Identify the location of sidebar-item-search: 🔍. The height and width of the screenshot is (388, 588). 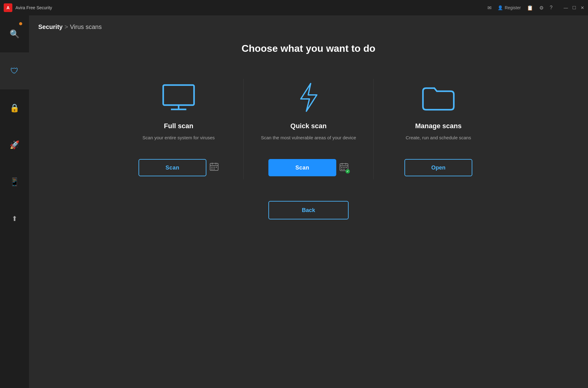
(14, 34).